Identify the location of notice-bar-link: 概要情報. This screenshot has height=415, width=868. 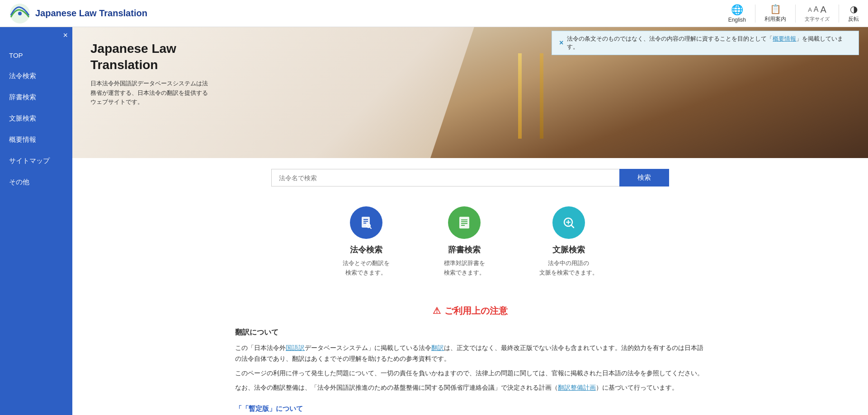
(784, 39).